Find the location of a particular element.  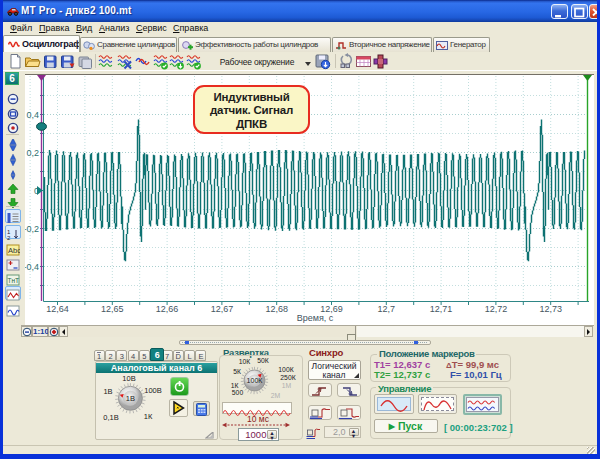

svg-text: 1М is located at coordinates (287, 386).